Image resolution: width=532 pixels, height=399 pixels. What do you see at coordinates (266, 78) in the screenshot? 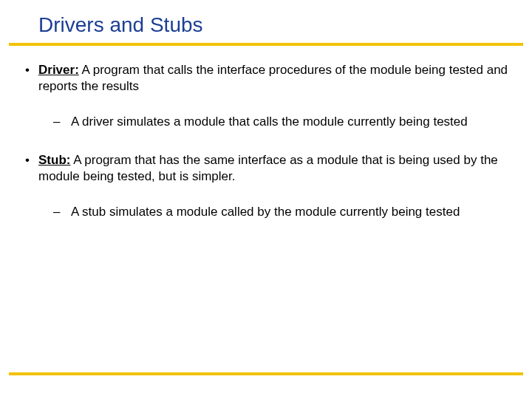
I see `bullet-item: • Driver: A program that calls the inter…` at bounding box center [266, 78].